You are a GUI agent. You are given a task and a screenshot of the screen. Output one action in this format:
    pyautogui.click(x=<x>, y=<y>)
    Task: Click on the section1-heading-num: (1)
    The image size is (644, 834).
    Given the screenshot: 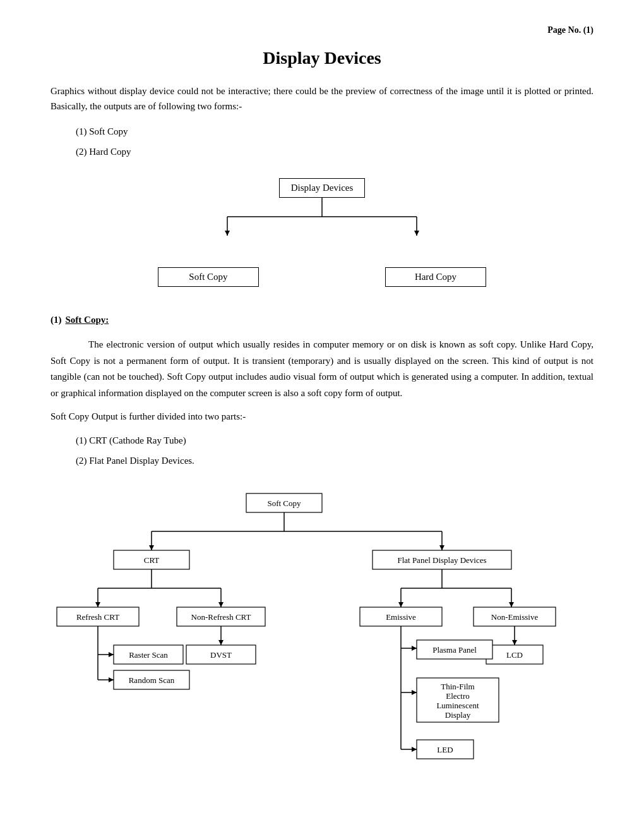 What is the action you would take?
    pyautogui.click(x=56, y=320)
    